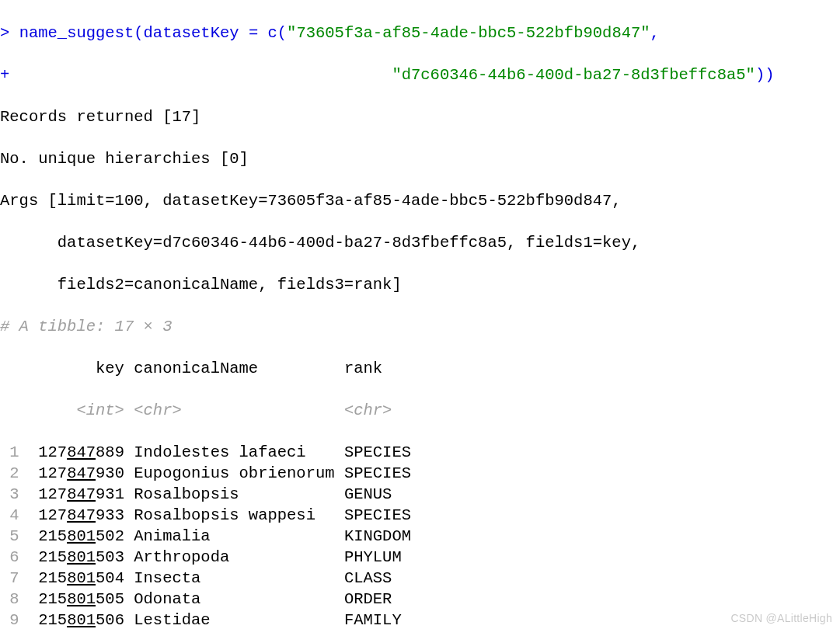 The image size is (840, 629). What do you see at coordinates (9, 516) in the screenshot?
I see `row-number: 4` at bounding box center [9, 516].